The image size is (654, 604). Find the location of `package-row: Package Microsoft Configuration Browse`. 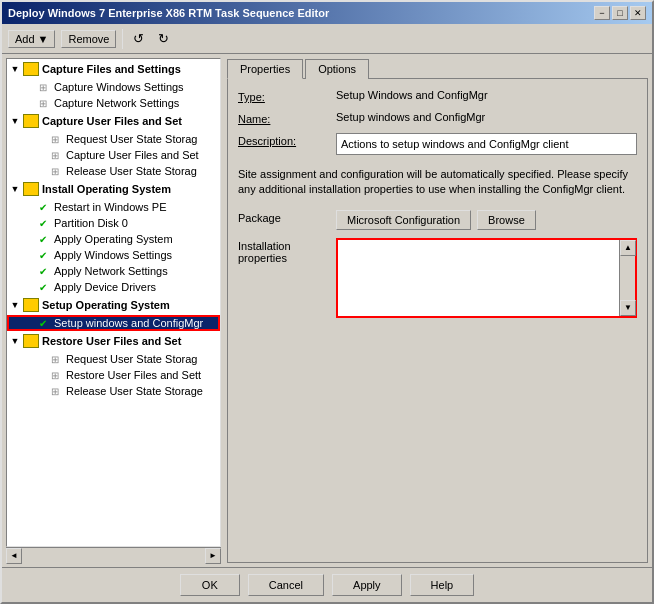

package-row: Package Microsoft Configuration Browse is located at coordinates (438, 220).